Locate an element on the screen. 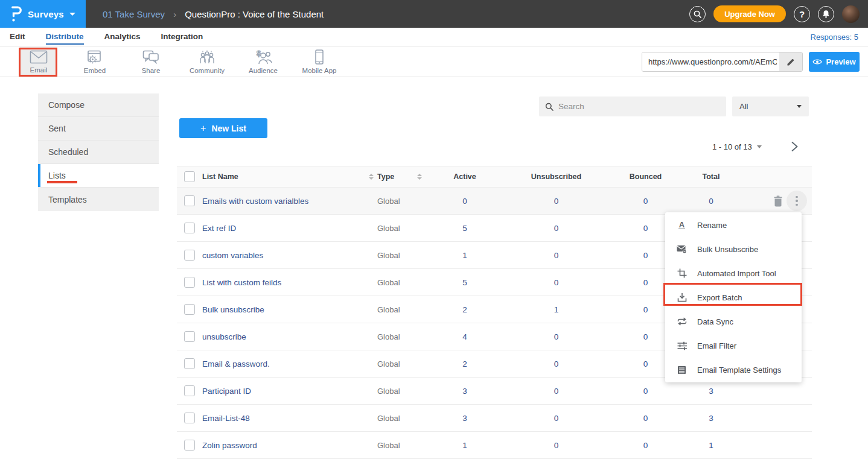  menu-item-rename: A Rename is located at coordinates (733, 225).